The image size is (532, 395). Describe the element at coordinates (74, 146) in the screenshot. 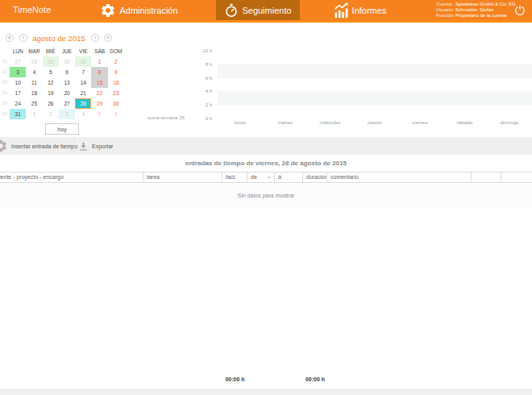

I see `toolbar-separator` at that location.